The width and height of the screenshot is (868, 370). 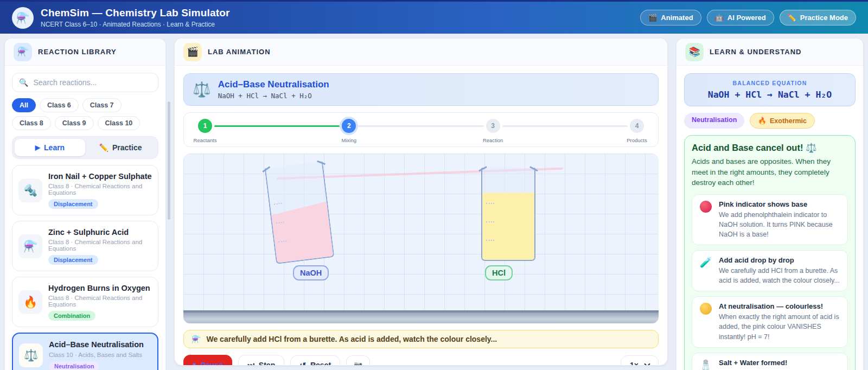 I want to click on step-number: 2, so click(x=349, y=126).